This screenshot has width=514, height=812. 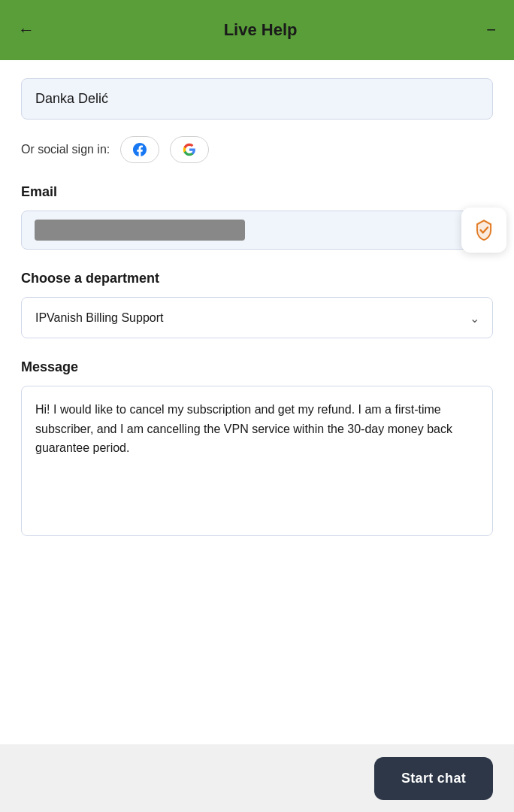 I want to click on message-label: Message, so click(x=257, y=367).